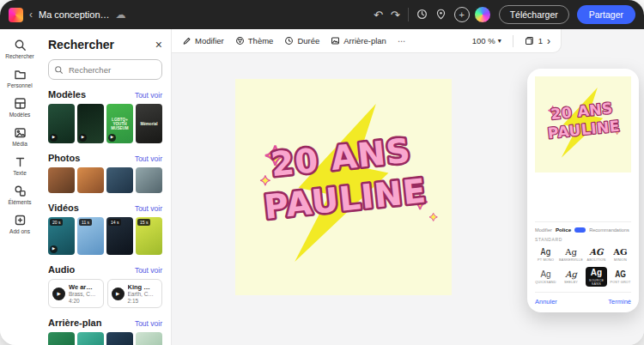 This screenshot has width=644, height=345. Describe the element at coordinates (74, 15) in the screenshot. I see `document-title: Ma conception…` at that location.